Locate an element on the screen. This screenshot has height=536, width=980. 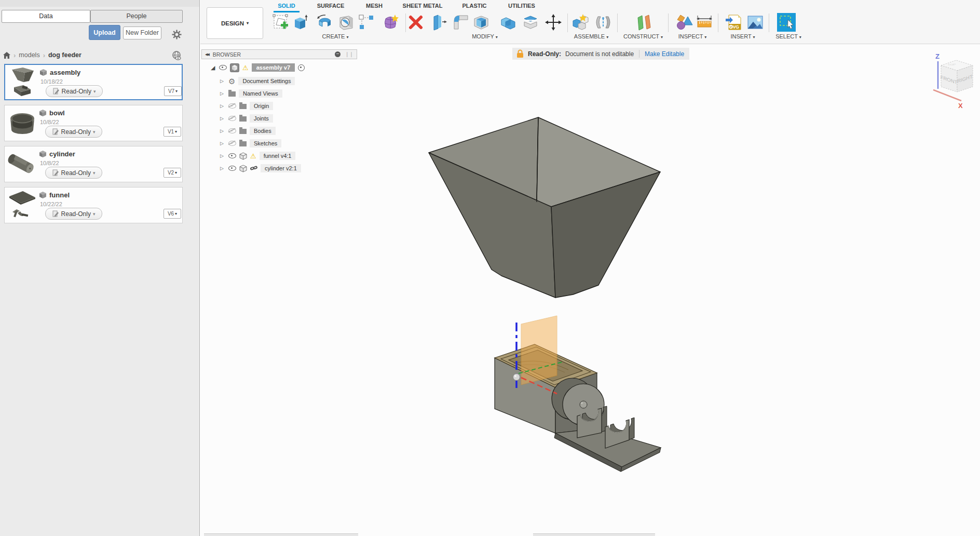
browser-root-row: ◢ ⚠ assembly v7 is located at coordinates (257, 68).